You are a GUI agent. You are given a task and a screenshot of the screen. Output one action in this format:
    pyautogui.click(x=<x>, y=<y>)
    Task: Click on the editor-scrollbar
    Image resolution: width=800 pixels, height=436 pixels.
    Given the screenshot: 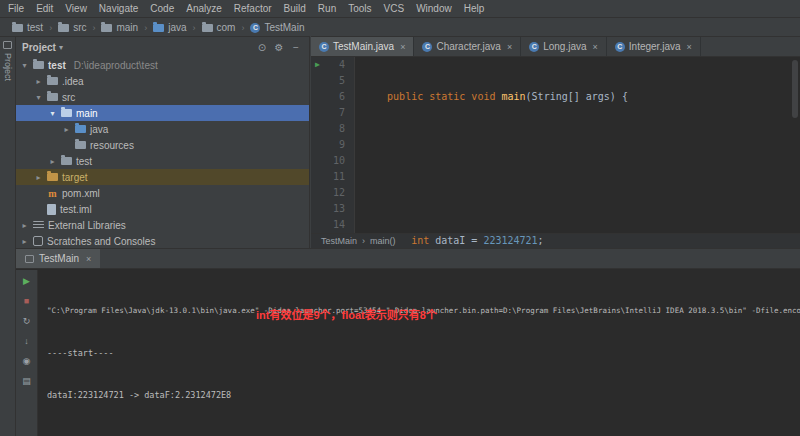 What is the action you would take?
    pyautogui.click(x=795, y=89)
    